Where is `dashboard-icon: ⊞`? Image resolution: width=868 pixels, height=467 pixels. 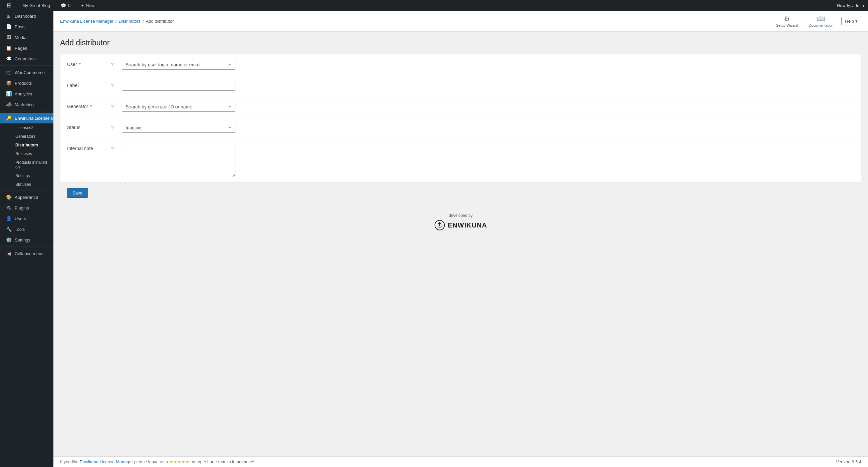 dashboard-icon: ⊞ is located at coordinates (9, 16).